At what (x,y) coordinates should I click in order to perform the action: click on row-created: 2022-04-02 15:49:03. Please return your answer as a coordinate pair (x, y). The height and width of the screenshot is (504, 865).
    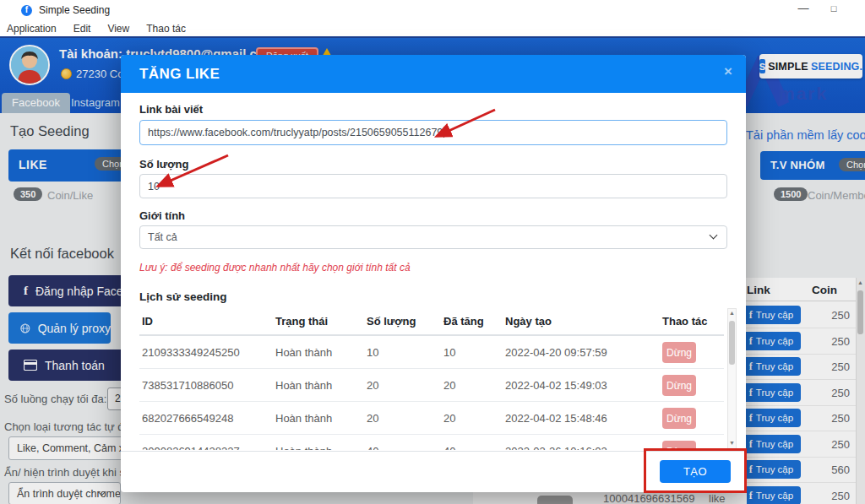
    Looking at the image, I should click on (556, 385).